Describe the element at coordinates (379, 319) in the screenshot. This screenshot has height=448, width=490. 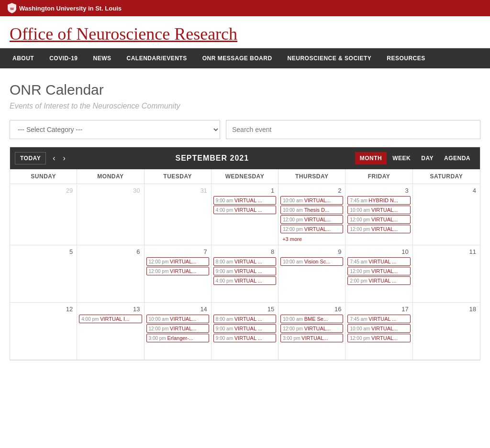
I see `event-sep17-1: 7:45 am VIRTUAL ...` at that location.